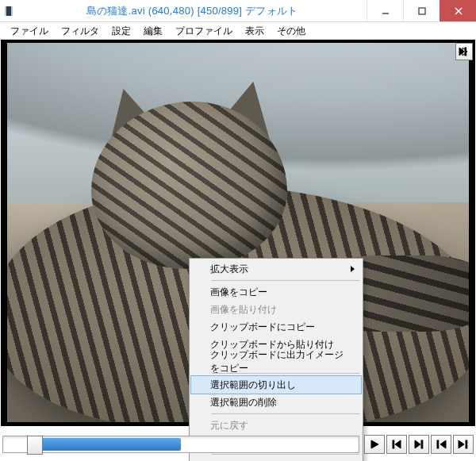 The height and width of the screenshot is (461, 476). What do you see at coordinates (111, 444) in the screenshot?
I see `timeline-selection` at bounding box center [111, 444].